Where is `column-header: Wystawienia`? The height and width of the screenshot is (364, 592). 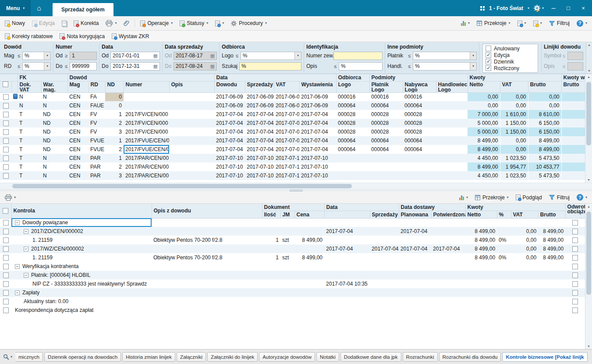
column-header: Wystawienia is located at coordinates (318, 87).